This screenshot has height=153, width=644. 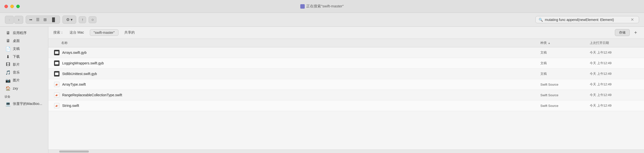 I want to click on search-icon: 🔍, so click(x=541, y=20).